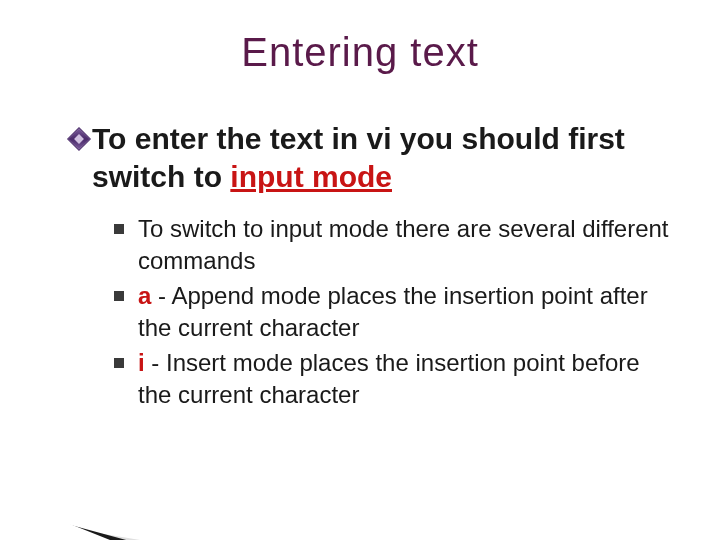 The width and height of the screenshot is (720, 540). Describe the element at coordinates (381, 158) in the screenshot. I see `main-bullet-text: To enter the text in vi you should first…` at that location.